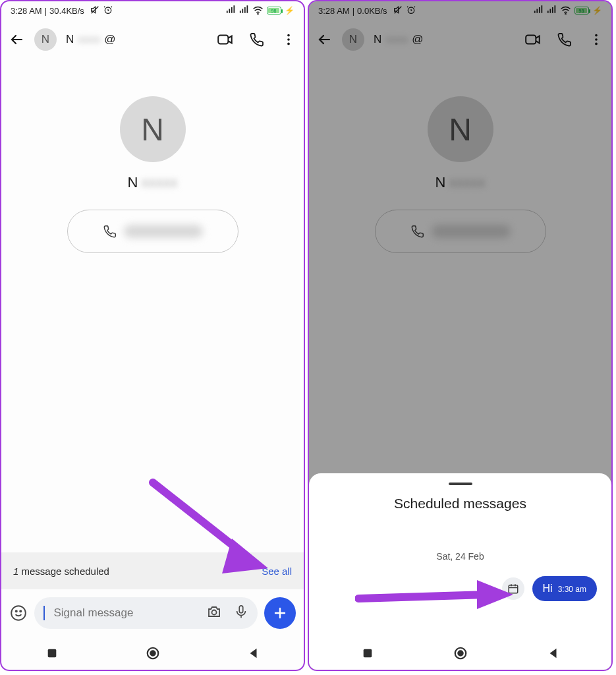  I want to click on status-net-speed: 0.0KB/s, so click(372, 11).